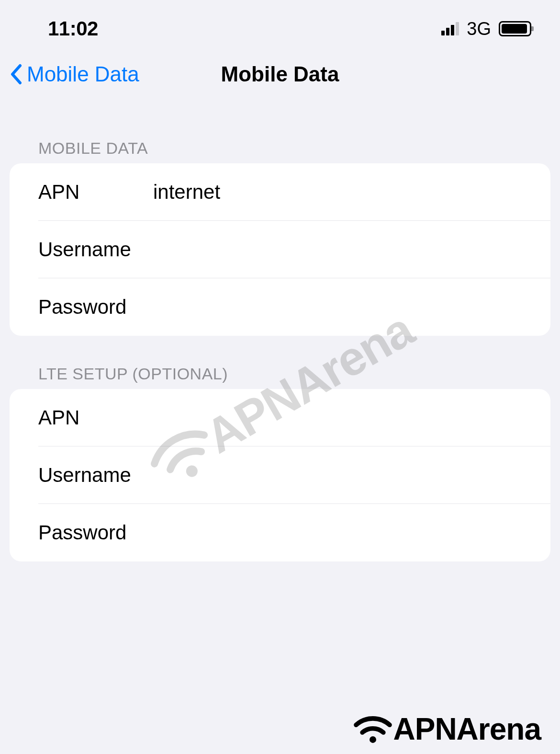 This screenshot has width=560, height=754. Describe the element at coordinates (280, 475) in the screenshot. I see `row-lte-username: Username` at that location.